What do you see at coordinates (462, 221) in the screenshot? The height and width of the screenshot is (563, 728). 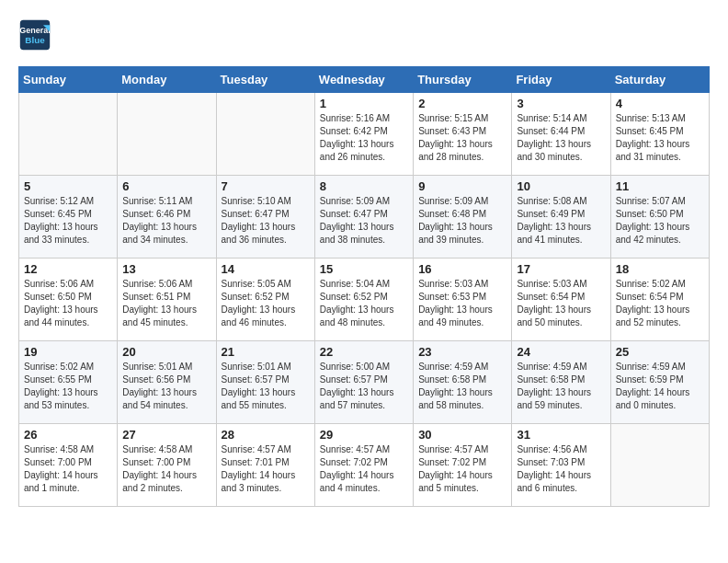 I see `cell-info: Sunrise: 5:09 AM Sunset: 6:48 PM Dayligh…` at bounding box center [462, 221].